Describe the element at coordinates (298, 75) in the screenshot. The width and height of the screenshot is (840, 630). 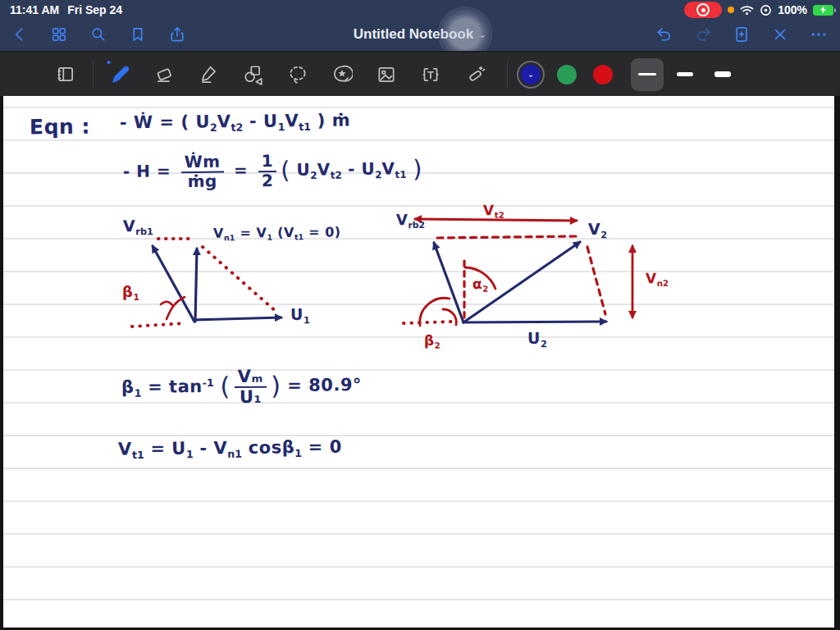
I see `lasso-icon` at that location.